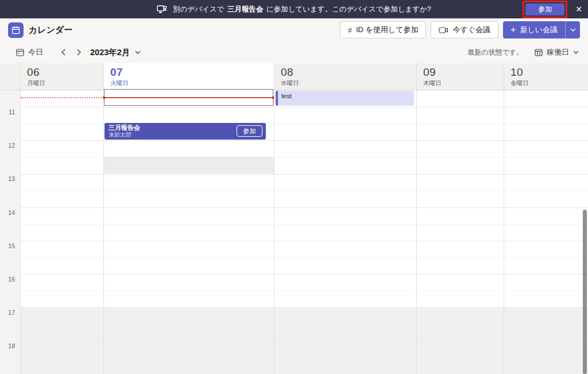 Image resolution: width=588 pixels, height=374 pixels. I want to click on time-label: 18, so click(7, 346).